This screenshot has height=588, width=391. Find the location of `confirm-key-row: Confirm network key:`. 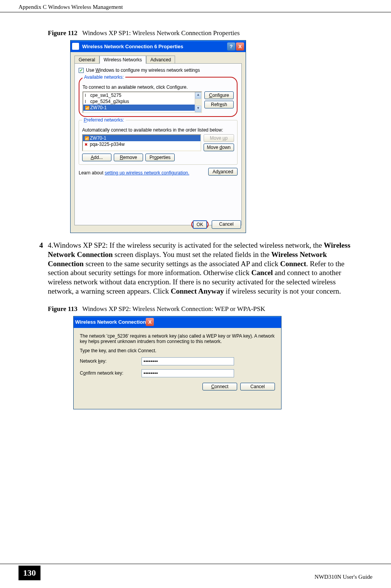

confirm-key-row: Confirm network key: is located at coordinates (177, 373).